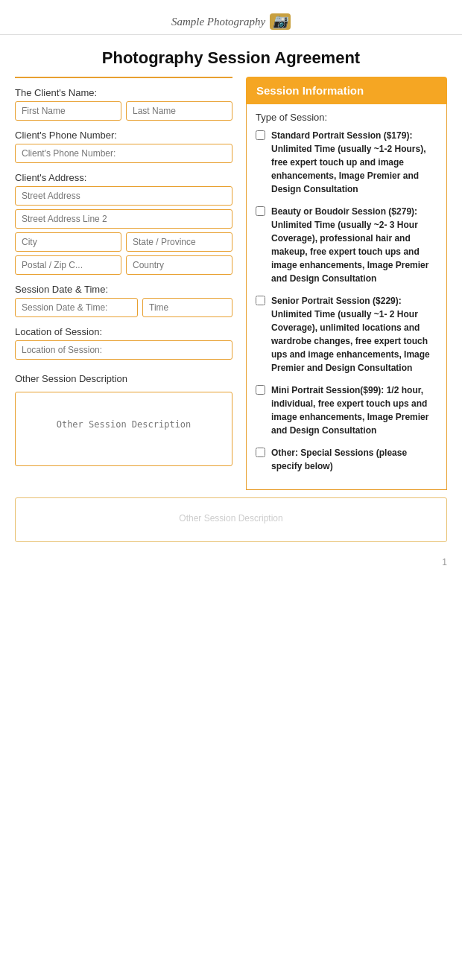  What do you see at coordinates (355, 162) in the screenshot?
I see `session-option-1-text: Standard Portrait Session ($179): Unlimi…` at bounding box center [355, 162].